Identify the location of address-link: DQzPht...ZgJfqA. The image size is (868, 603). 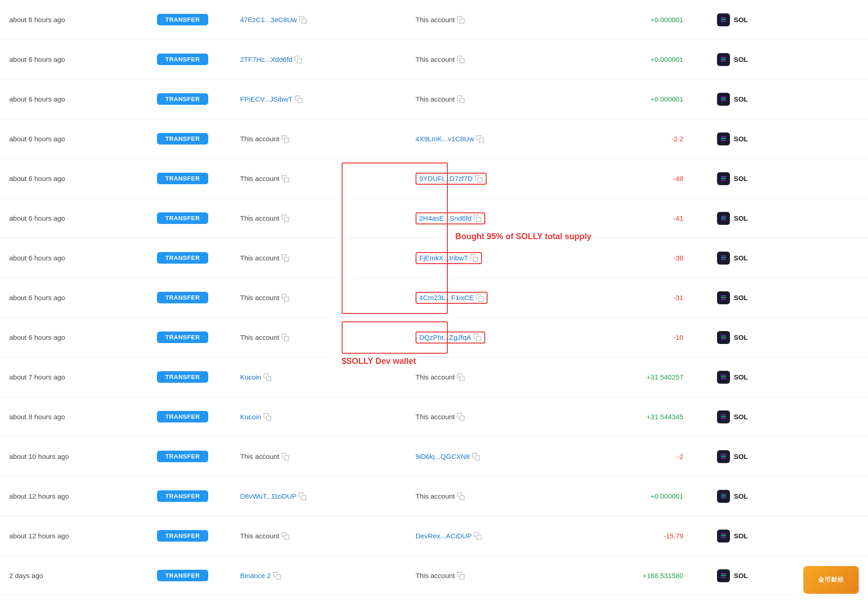
(445, 337).